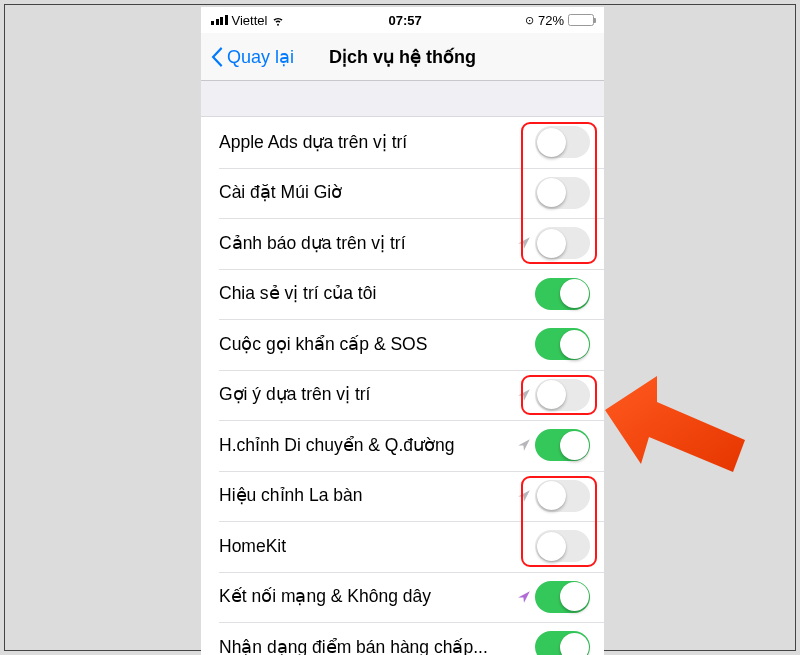  What do you see at coordinates (368, 394) in the screenshot?
I see `row-label: Gợi ý dựa trên vị trí` at bounding box center [368, 394].